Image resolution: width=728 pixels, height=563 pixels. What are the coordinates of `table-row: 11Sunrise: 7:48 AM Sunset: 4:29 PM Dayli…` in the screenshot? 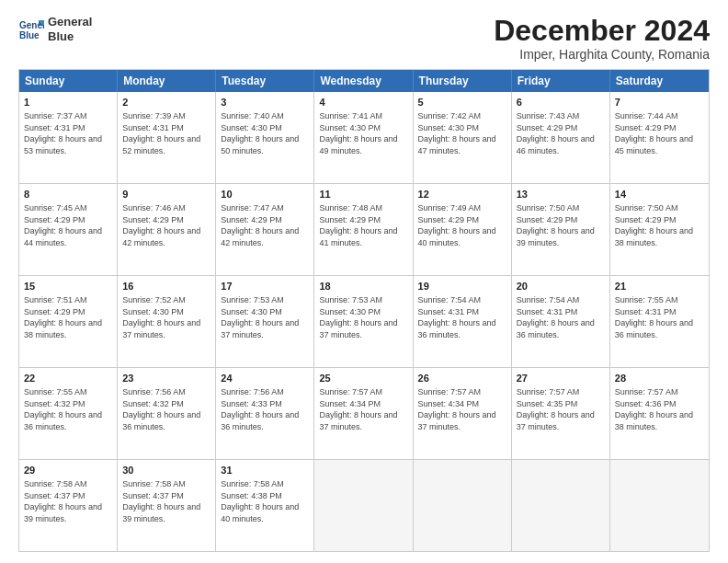 It's located at (364, 230).